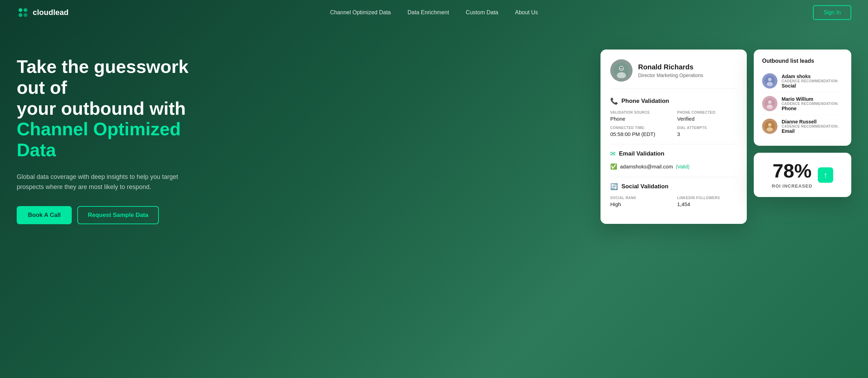 The image size is (868, 378). Describe the element at coordinates (51, 13) in the screenshot. I see `logo-text: cloudlead` at that location.